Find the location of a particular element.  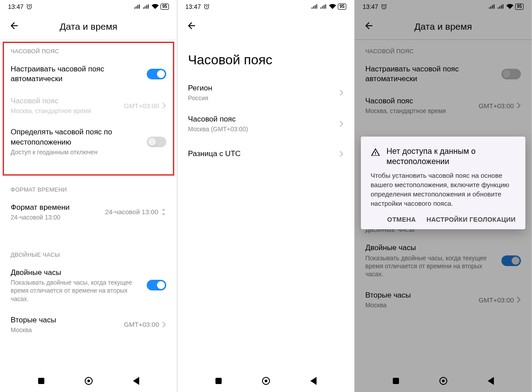

dual-clock-row: Двойные часы Показывать двойные часы, ко… is located at coordinates (89, 286).